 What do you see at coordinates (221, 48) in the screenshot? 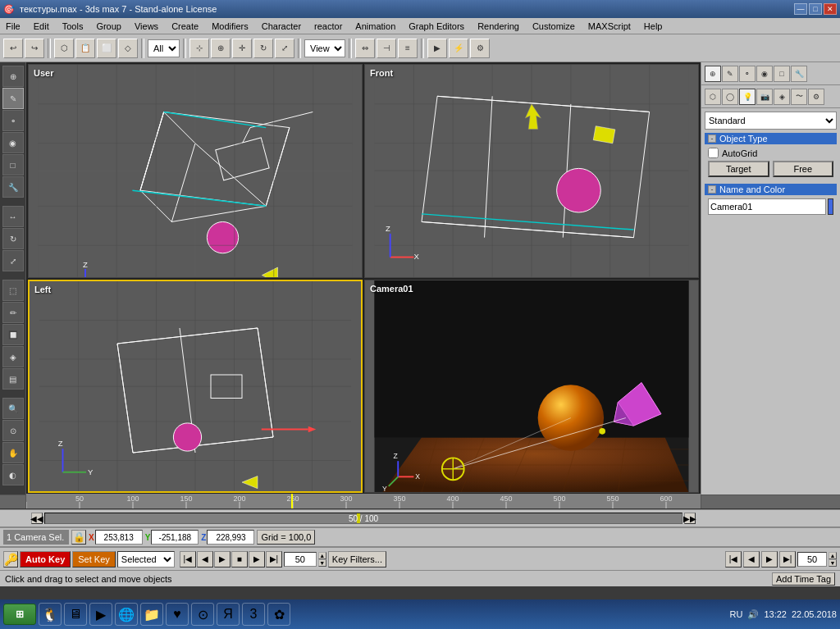
I see `select-region-tool: ⊕` at bounding box center [221, 48].